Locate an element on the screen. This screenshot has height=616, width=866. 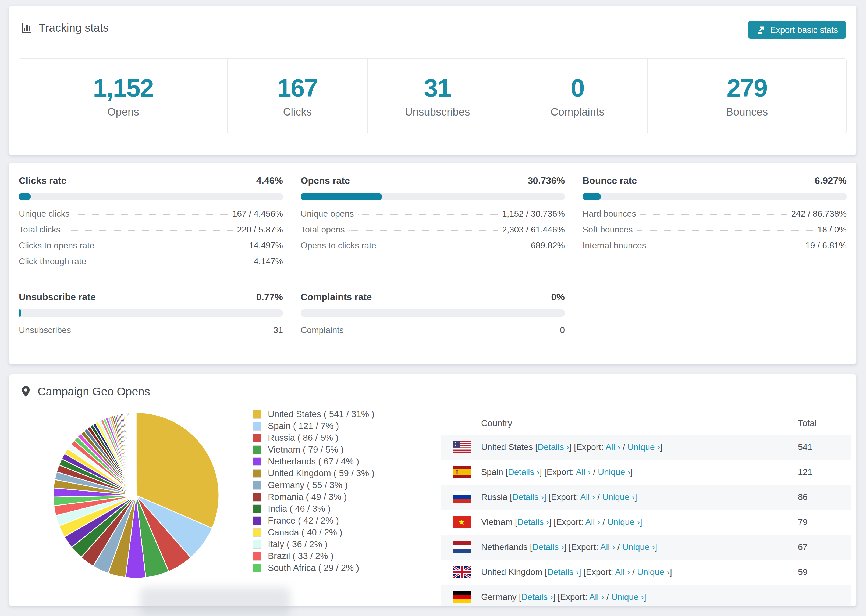
country-cell: Russia [Details ›] [Export: All › / Uniq… is located at coordinates (640, 497).